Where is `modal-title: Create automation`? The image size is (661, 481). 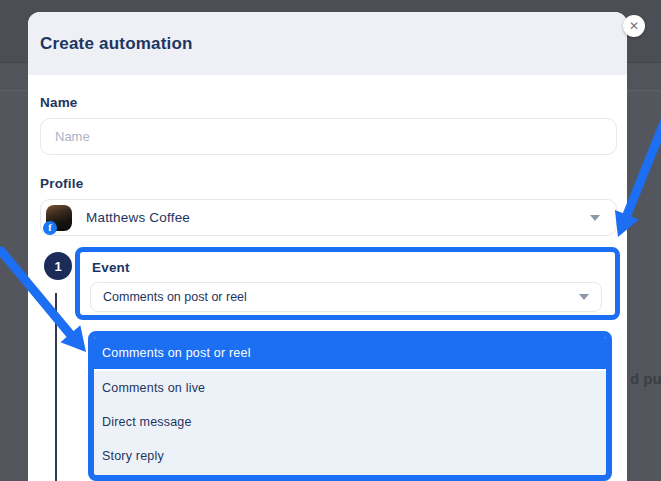
modal-title: Create automation is located at coordinates (116, 44).